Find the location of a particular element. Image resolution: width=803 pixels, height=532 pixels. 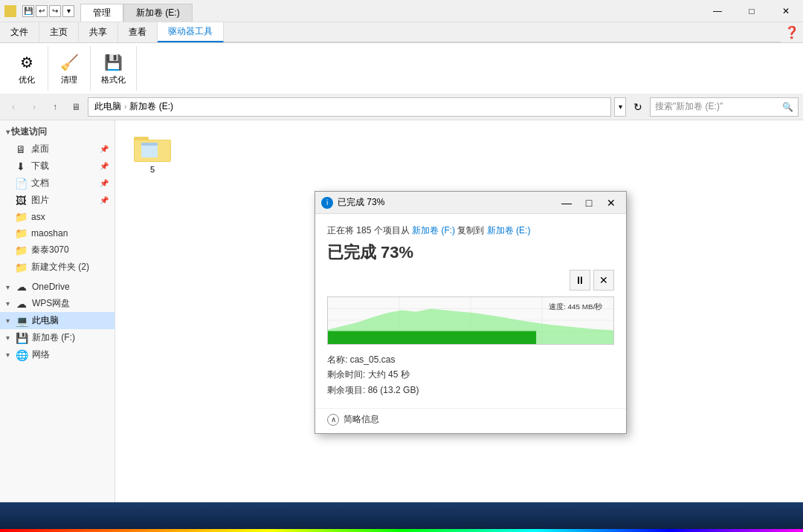

up-button: ↑ is located at coordinates (55, 107).